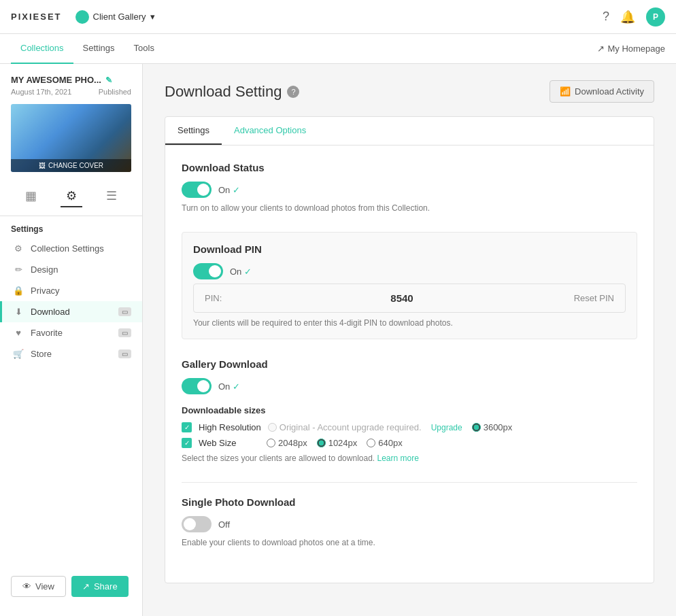 The image size is (676, 616). What do you see at coordinates (229, 386) in the screenshot?
I see `gallery-download-on-label: On ✓` at bounding box center [229, 386].